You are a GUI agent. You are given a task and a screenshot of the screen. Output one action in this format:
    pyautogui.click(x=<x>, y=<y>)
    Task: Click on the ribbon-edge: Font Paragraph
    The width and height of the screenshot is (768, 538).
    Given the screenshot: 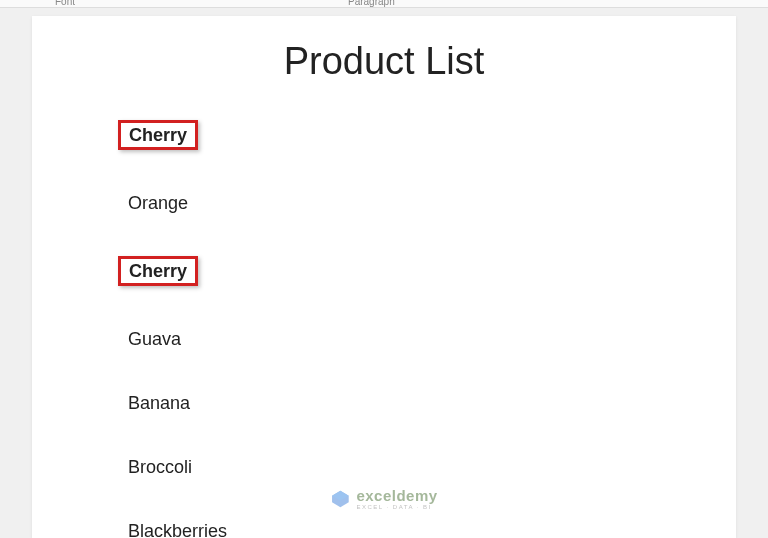 What is the action you would take?
    pyautogui.click(x=384, y=4)
    